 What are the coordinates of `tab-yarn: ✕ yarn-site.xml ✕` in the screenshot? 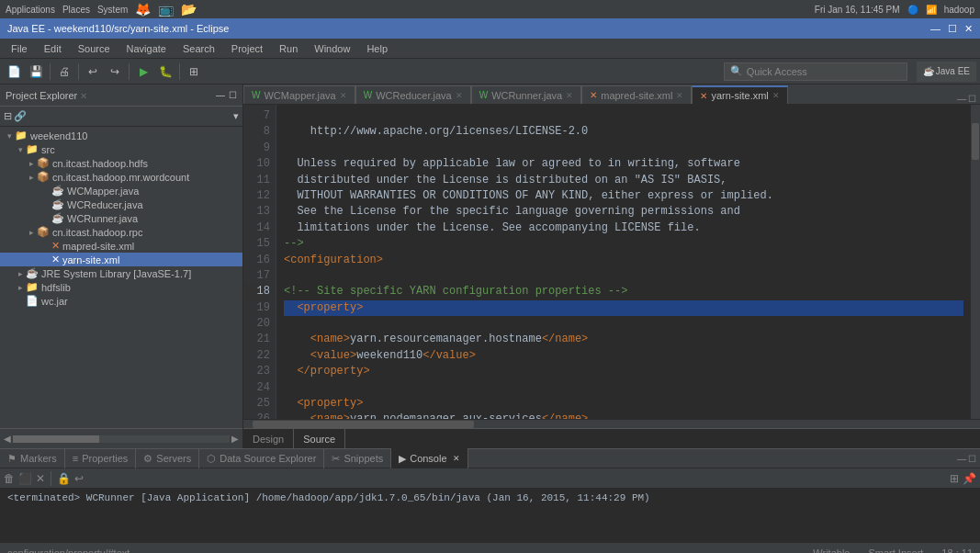 It's located at (739, 95).